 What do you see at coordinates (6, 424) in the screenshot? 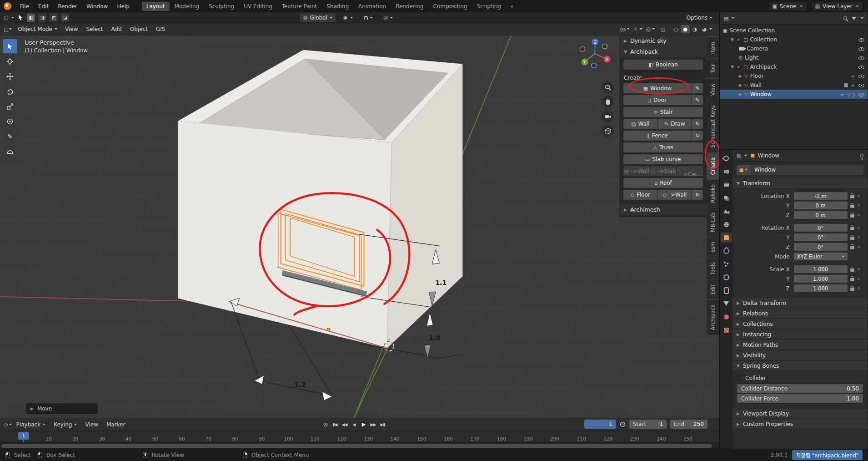
I see `editor-type-icon: ◷` at bounding box center [6, 424].